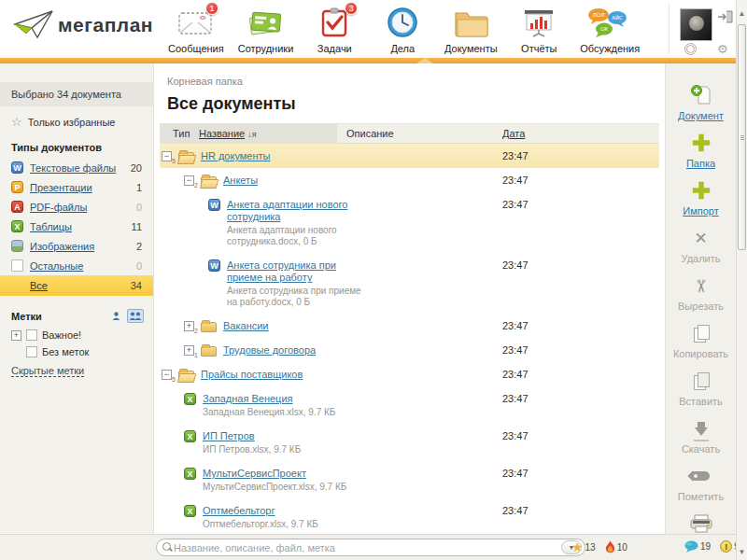 Image resolution: width=747 pixels, height=560 pixels. Describe the element at coordinates (416, 81) in the screenshot. I see `breadcrumb: Корневая папка` at that location.